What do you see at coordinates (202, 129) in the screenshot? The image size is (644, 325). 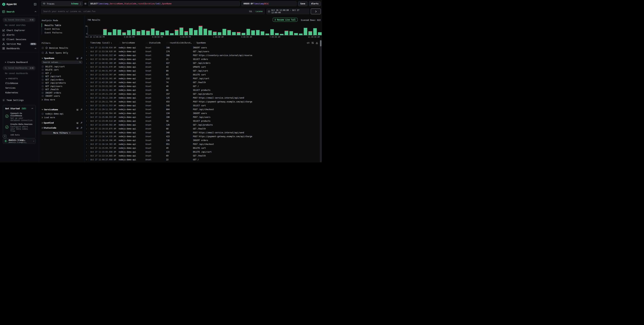 I see `table-row: ›Oct 27 11:19:53.875 AMnodejs-demo-apiUn…` at bounding box center [202, 129].